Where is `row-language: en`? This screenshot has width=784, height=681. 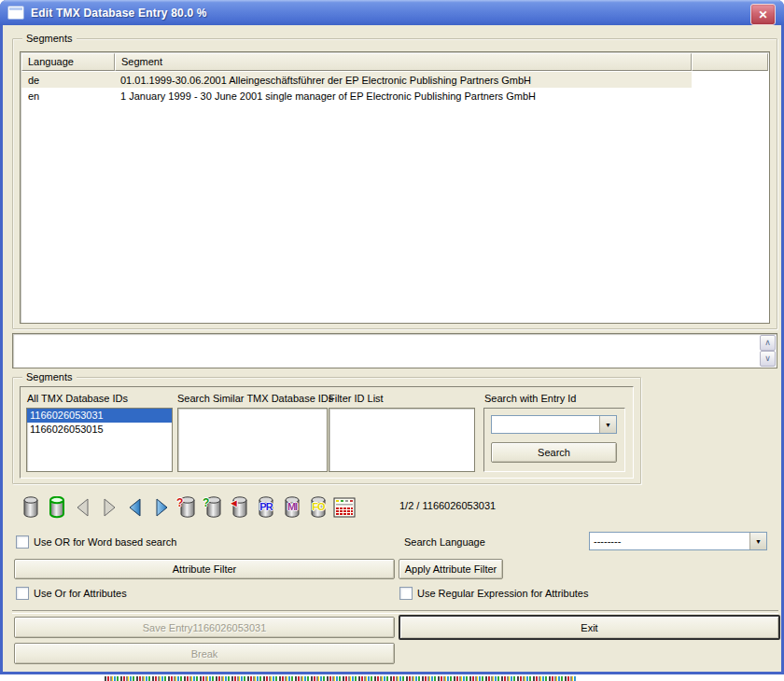
row-language: en is located at coordinates (68, 96).